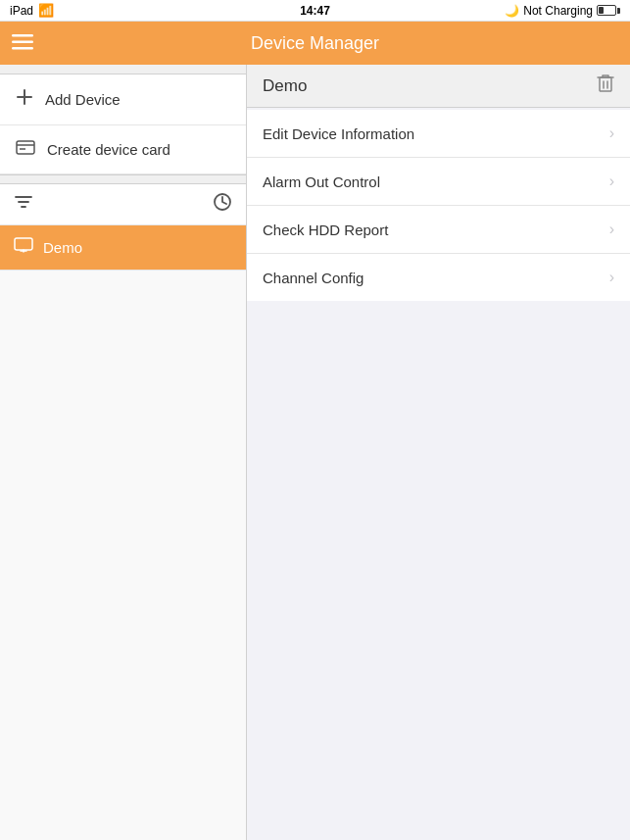 The image size is (630, 840). I want to click on sidebar-toolbar, so click(123, 205).